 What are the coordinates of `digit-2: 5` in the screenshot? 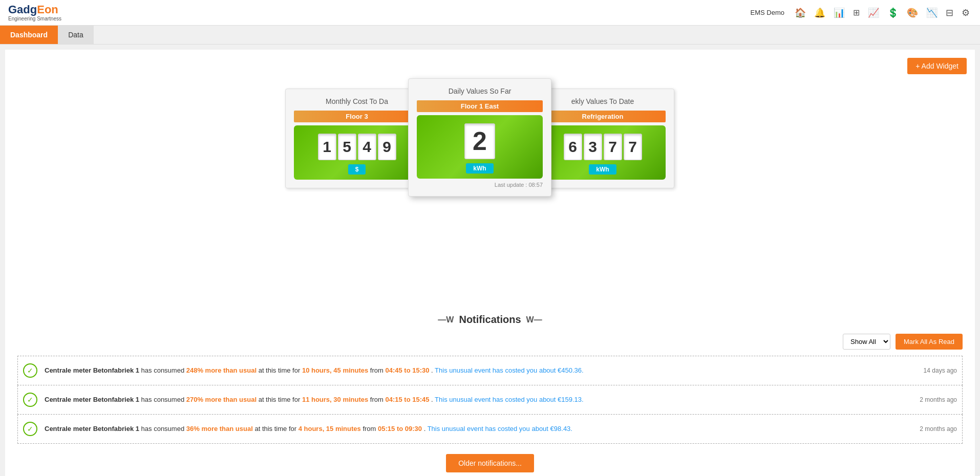 It's located at (347, 147).